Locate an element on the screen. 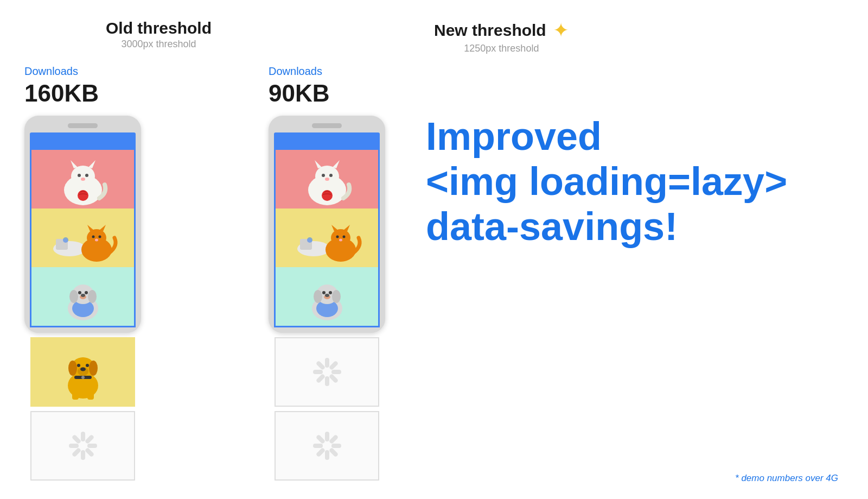 The width and height of the screenshot is (868, 499). old-downloads-size: 160KB is located at coordinates (62, 93).